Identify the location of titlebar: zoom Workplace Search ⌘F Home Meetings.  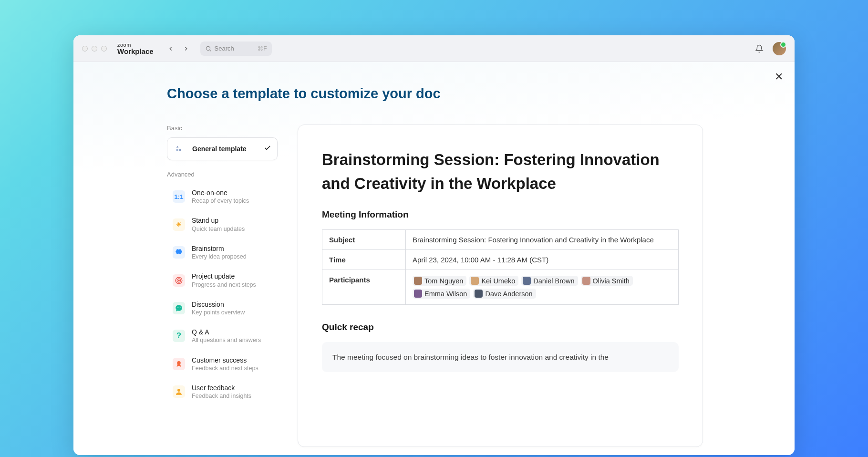
(434, 49).